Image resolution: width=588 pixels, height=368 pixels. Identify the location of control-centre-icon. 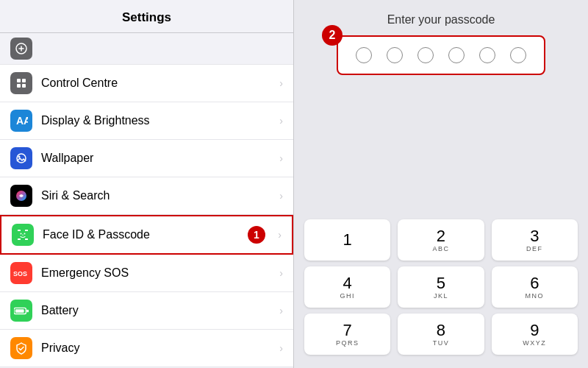
(21, 83).